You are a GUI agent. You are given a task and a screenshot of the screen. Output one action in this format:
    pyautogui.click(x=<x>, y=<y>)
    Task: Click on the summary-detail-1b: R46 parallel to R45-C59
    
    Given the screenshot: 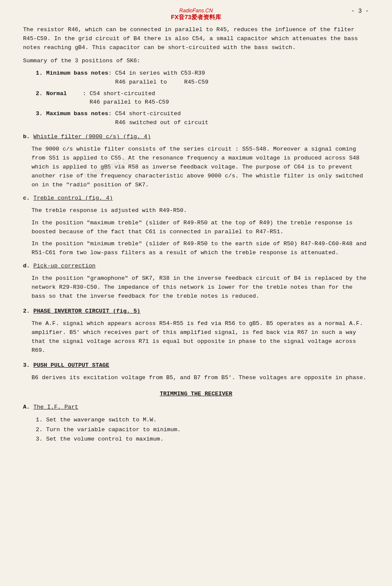 What is the action you would take?
    pyautogui.click(x=159, y=83)
    